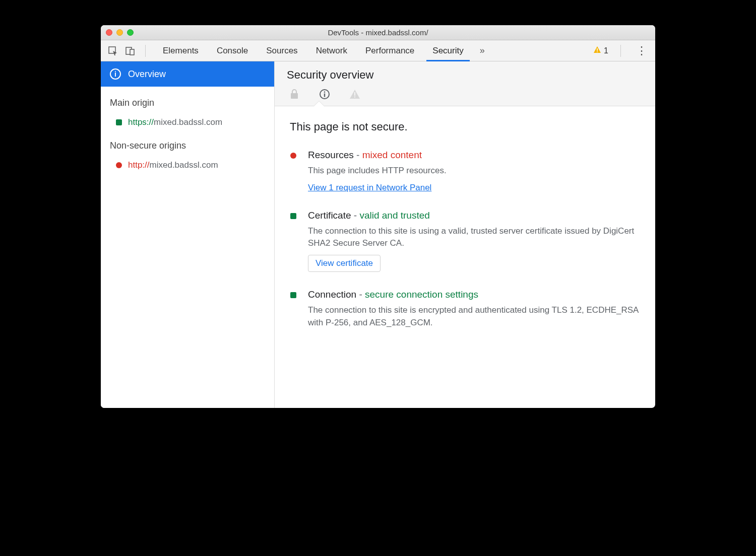 This screenshot has height=556, width=756. I want to click on main-header: Security overview, so click(465, 84).